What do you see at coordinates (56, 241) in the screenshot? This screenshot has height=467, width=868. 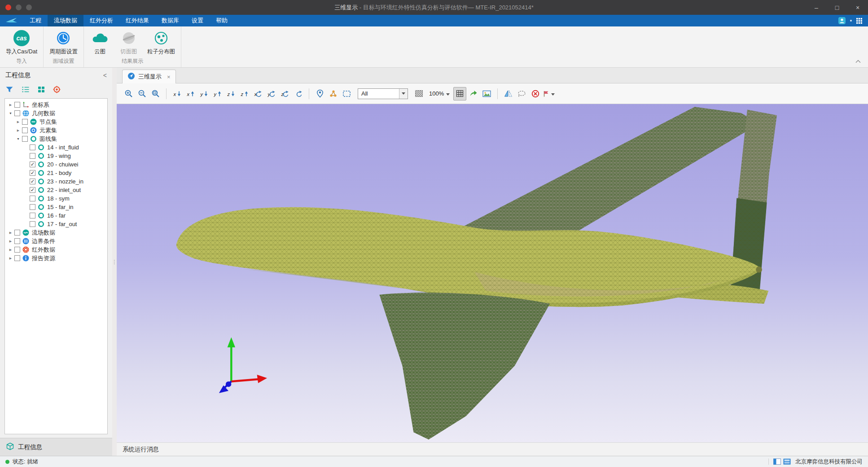 I see `tree-item-boundary-conditions: ▶边界条件` at bounding box center [56, 241].